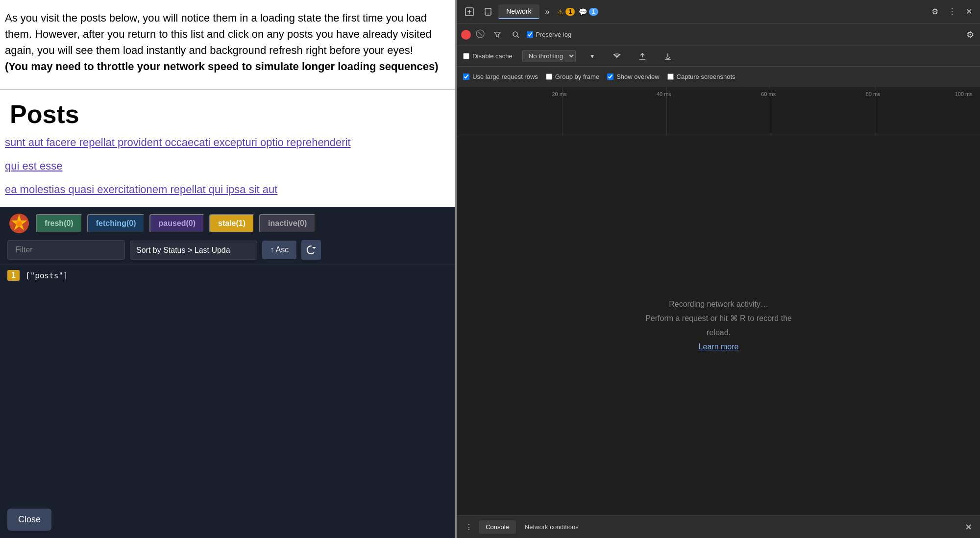  What do you see at coordinates (227, 275) in the screenshot?
I see `table-row: 1 ["posts"]` at bounding box center [227, 275].